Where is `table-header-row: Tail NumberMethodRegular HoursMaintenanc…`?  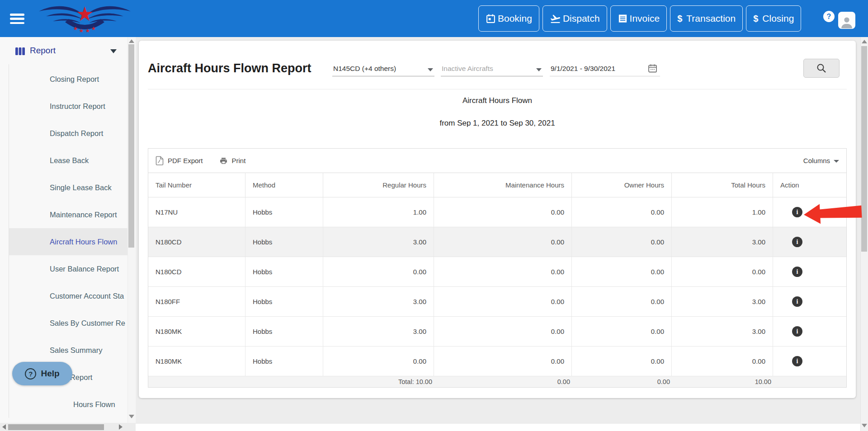
table-header-row: Tail NumberMethodRegular HoursMaintenanc… is located at coordinates (497, 185).